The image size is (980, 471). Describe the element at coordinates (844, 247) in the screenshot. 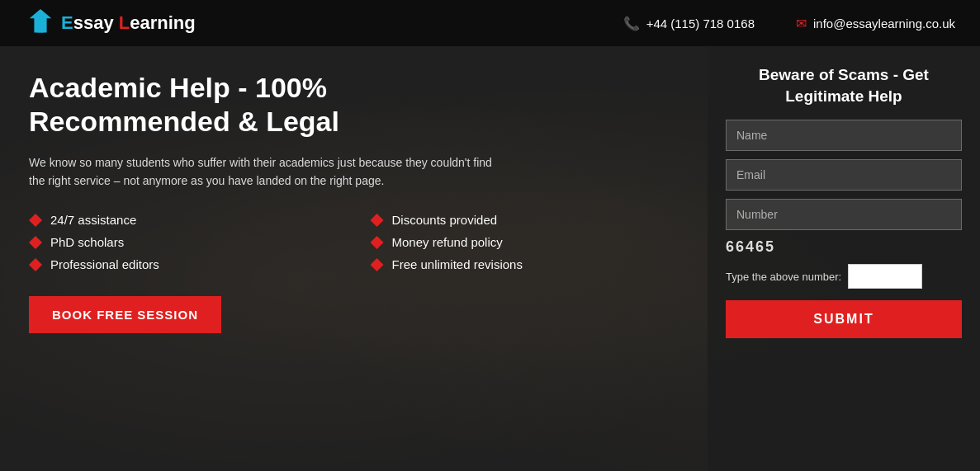

I see `captcha-row: 66465` at that location.